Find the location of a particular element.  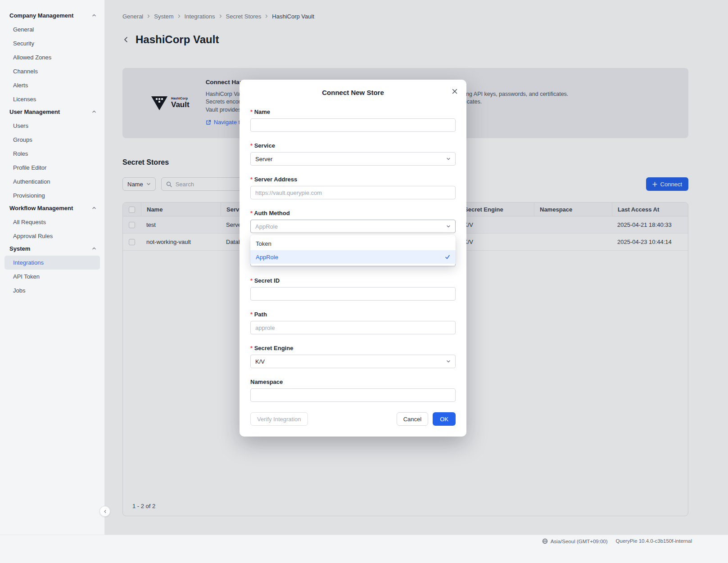

name-label: Name is located at coordinates (353, 112).